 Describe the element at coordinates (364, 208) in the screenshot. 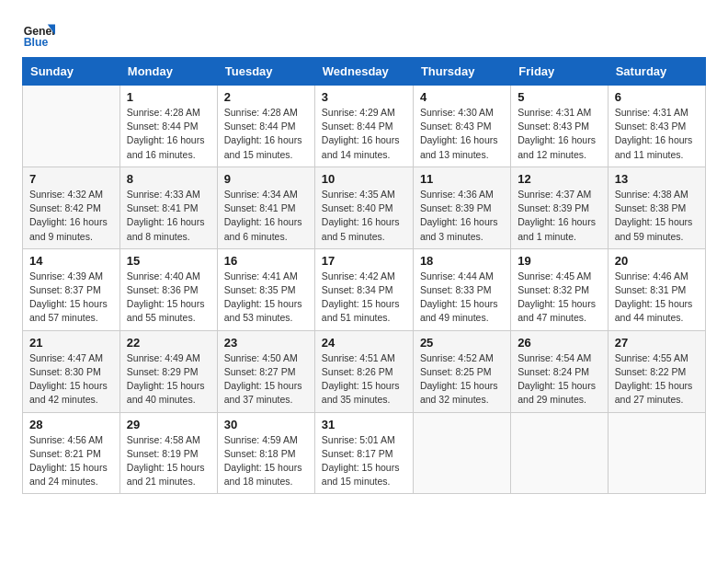

I see `calendar-cell: 10Sunrise: 4:35 AM Sunset: 8:40 PM Dayli…` at that location.